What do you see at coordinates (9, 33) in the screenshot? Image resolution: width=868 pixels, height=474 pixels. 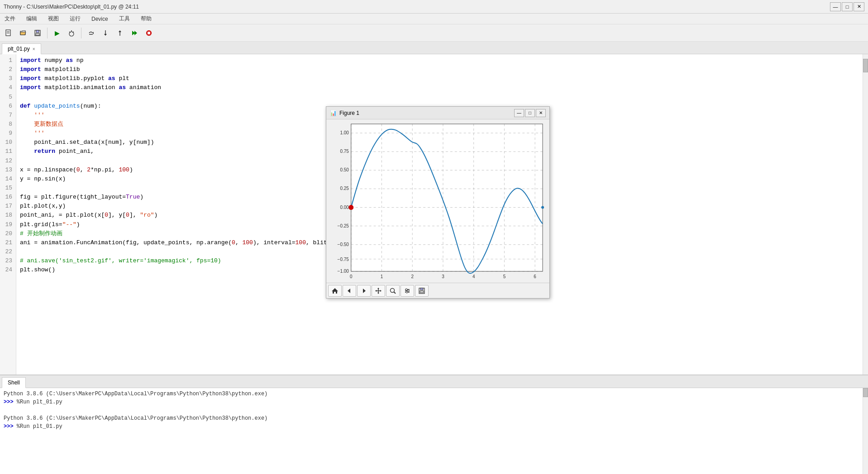 I see `new-icon` at bounding box center [9, 33].